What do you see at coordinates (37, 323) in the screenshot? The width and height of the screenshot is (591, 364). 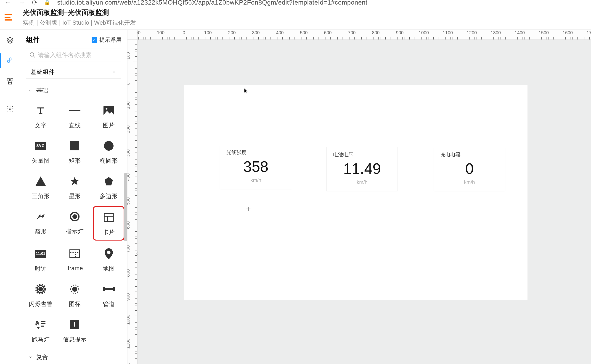 I see `svg-text: A` at bounding box center [37, 323].